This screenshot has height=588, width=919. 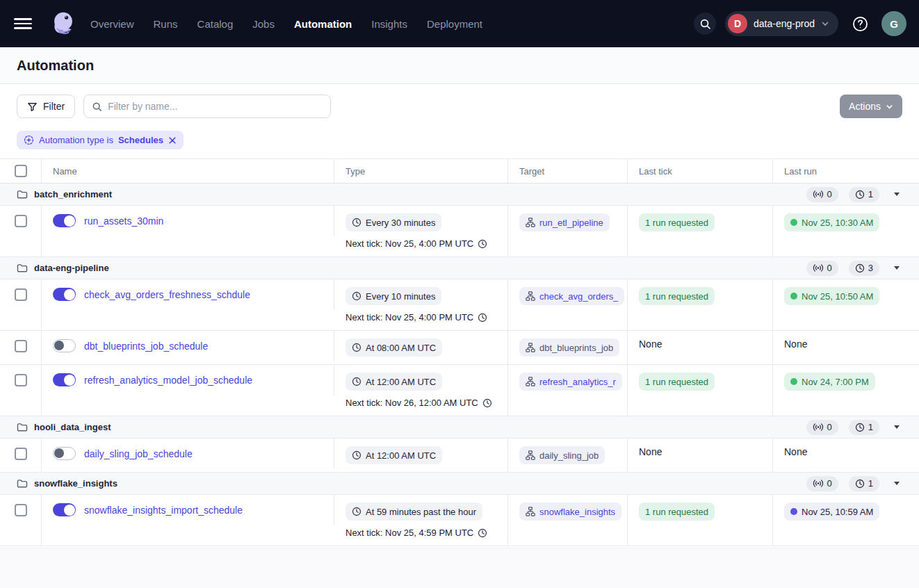 What do you see at coordinates (822, 195) in the screenshot?
I see `sensor-count-badge: 0` at bounding box center [822, 195].